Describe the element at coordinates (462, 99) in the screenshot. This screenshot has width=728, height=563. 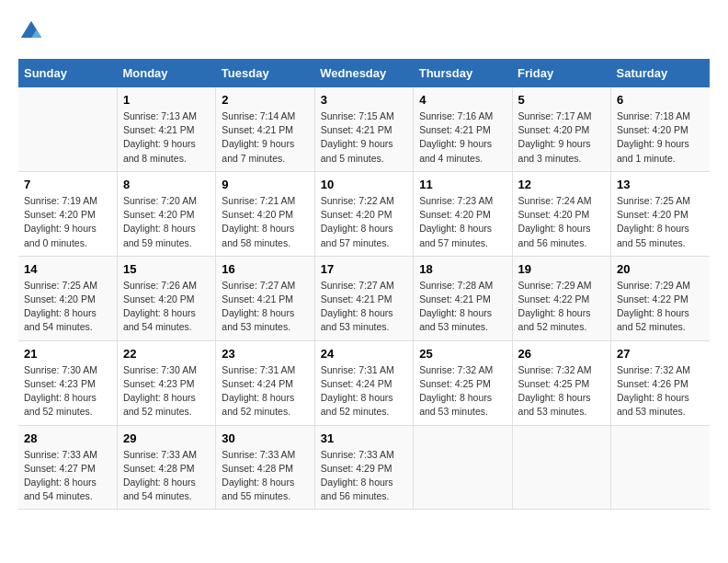
I see `day-number: 4` at that location.